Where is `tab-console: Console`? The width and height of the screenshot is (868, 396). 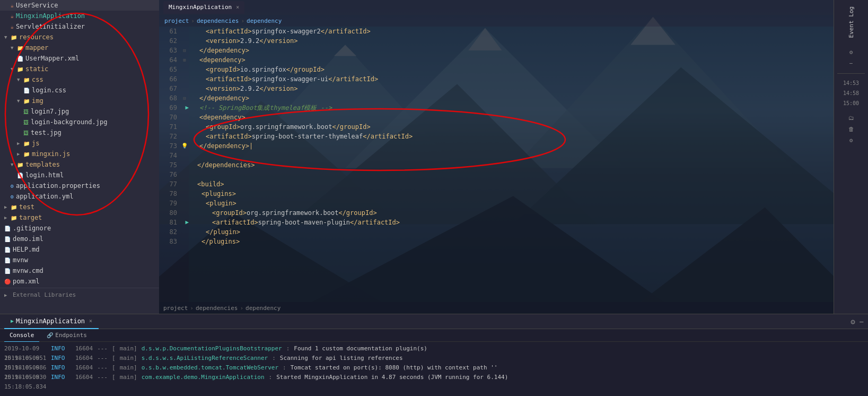
tab-console: Console is located at coordinates (22, 335).